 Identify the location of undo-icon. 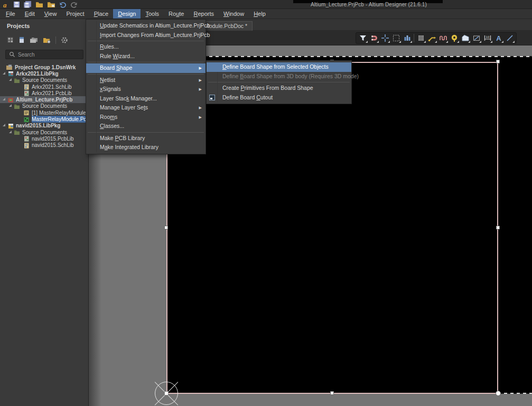
(63, 4).